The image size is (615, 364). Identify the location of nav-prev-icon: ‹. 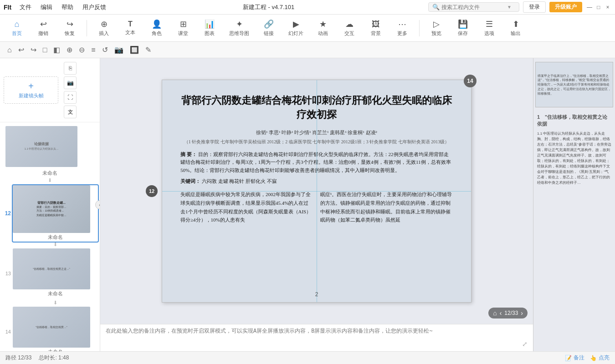
(501, 313).